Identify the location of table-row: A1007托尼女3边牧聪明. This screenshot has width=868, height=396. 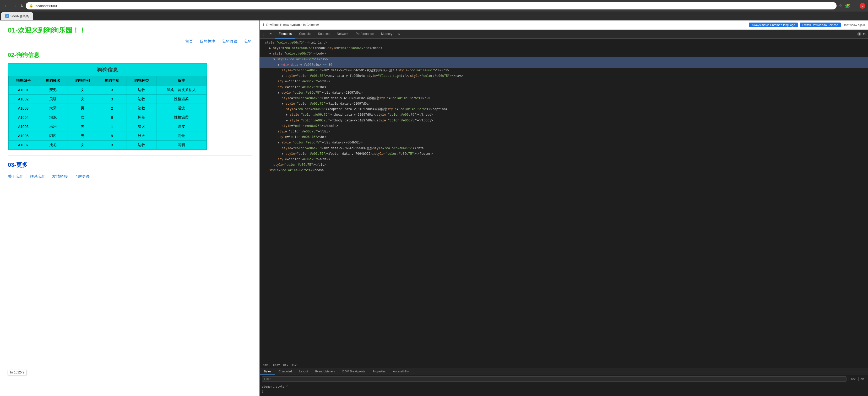
(108, 145).